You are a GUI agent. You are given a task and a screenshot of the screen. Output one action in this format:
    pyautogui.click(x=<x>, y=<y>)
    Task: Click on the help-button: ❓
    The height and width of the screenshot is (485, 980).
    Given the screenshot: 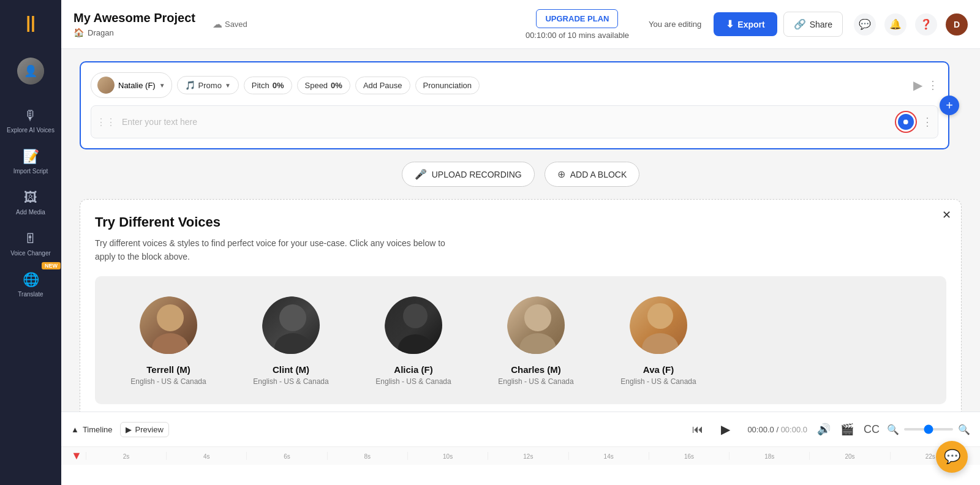 What is the action you would take?
    pyautogui.click(x=926, y=24)
    